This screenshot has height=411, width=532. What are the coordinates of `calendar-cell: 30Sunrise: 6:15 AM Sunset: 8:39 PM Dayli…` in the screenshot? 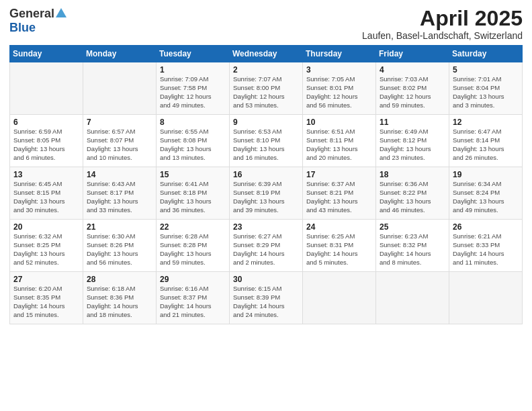 It's located at (266, 298).